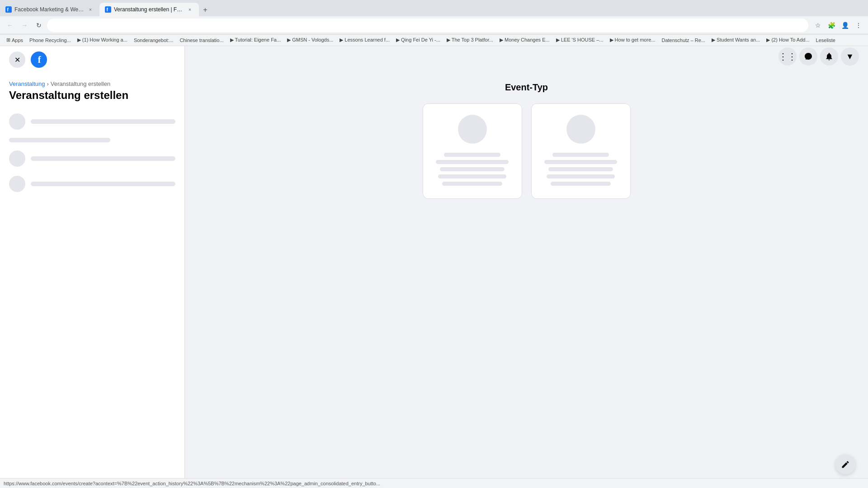  What do you see at coordinates (808, 56) in the screenshot?
I see `messenger-icon` at bounding box center [808, 56].